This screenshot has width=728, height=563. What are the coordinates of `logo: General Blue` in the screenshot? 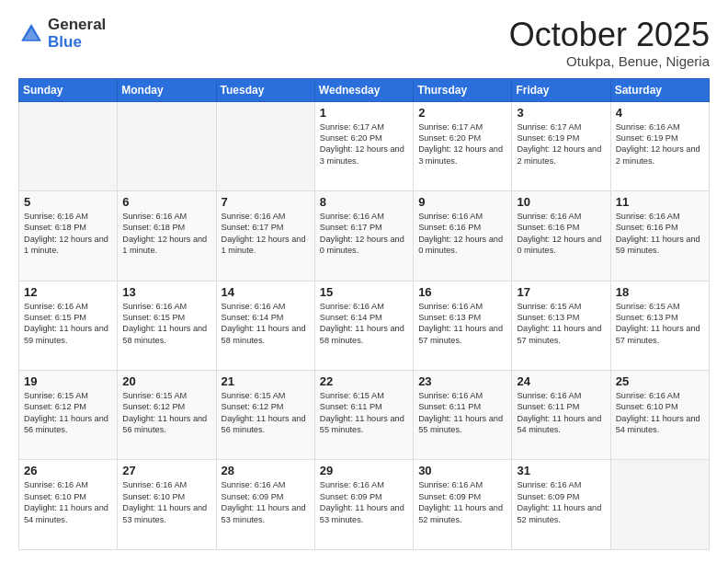 It's located at (63, 33).